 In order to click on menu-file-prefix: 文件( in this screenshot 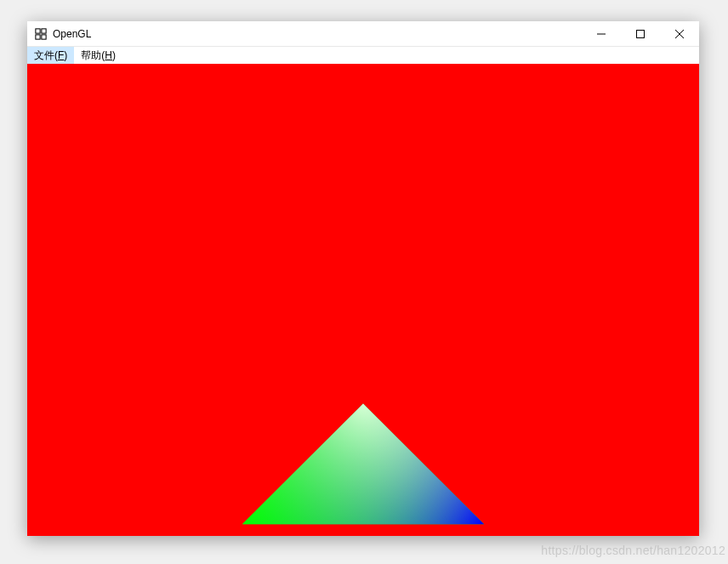, I will do `click(46, 56)`.